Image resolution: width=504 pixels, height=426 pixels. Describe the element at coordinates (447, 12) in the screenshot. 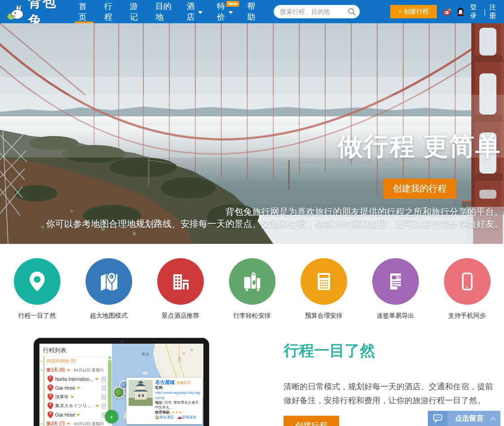

I see `weibo-icon` at that location.